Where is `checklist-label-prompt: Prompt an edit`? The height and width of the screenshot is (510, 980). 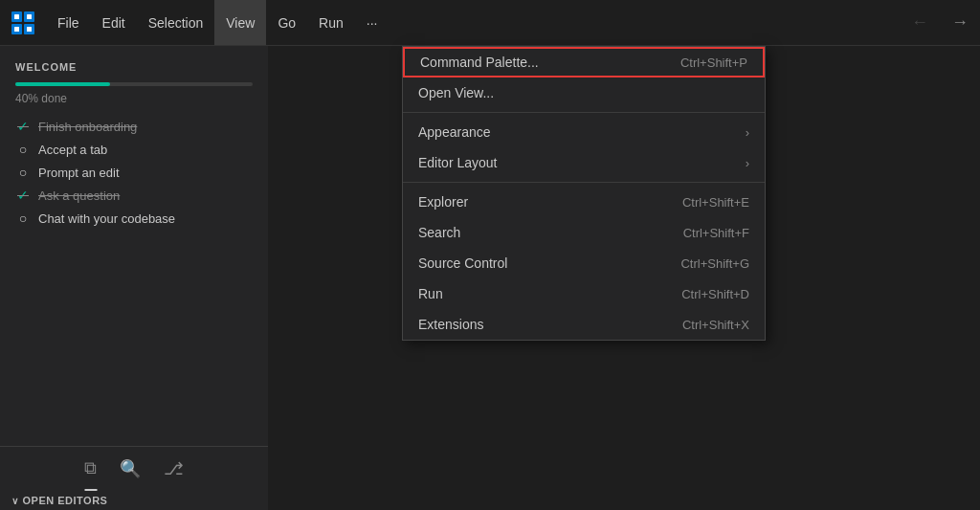 checklist-label-prompt: Prompt an edit is located at coordinates (78, 172).